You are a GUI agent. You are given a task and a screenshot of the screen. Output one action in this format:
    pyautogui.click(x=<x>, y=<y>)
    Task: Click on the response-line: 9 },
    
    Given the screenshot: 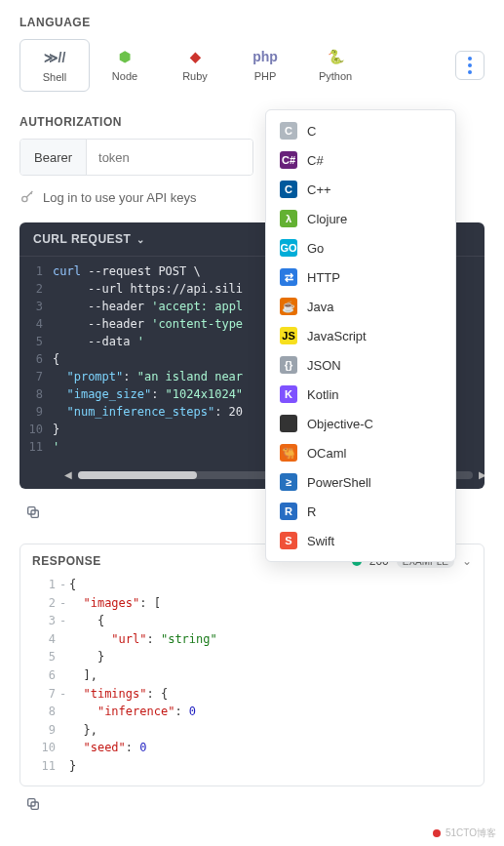 What is the action you would take?
    pyautogui.click(x=252, y=730)
    